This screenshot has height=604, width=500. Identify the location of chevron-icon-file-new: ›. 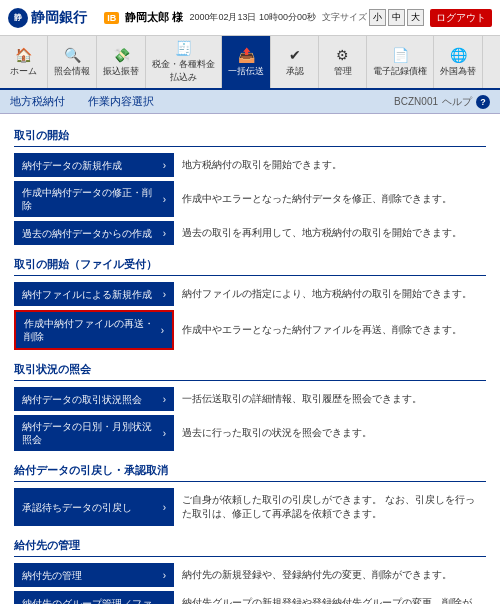
(164, 294).